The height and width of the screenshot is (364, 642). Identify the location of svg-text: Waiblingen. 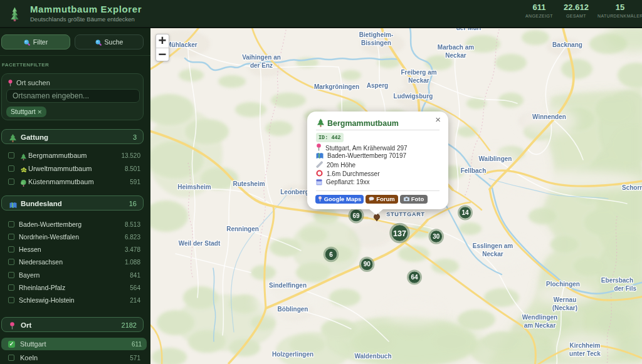
(495, 159).